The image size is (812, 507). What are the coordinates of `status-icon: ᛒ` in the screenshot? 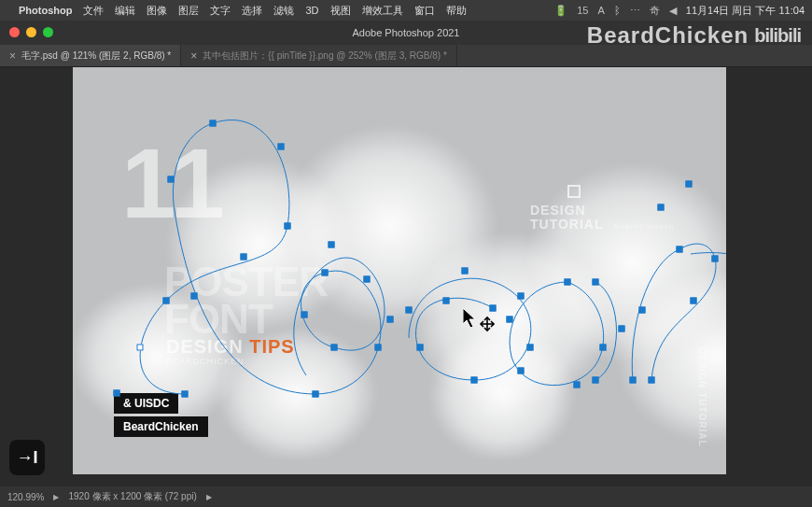 It's located at (618, 10).